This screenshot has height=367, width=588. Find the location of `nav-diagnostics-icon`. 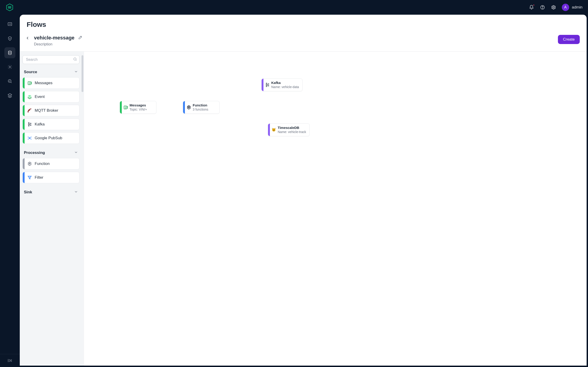

nav-diagnostics-icon is located at coordinates (10, 81).